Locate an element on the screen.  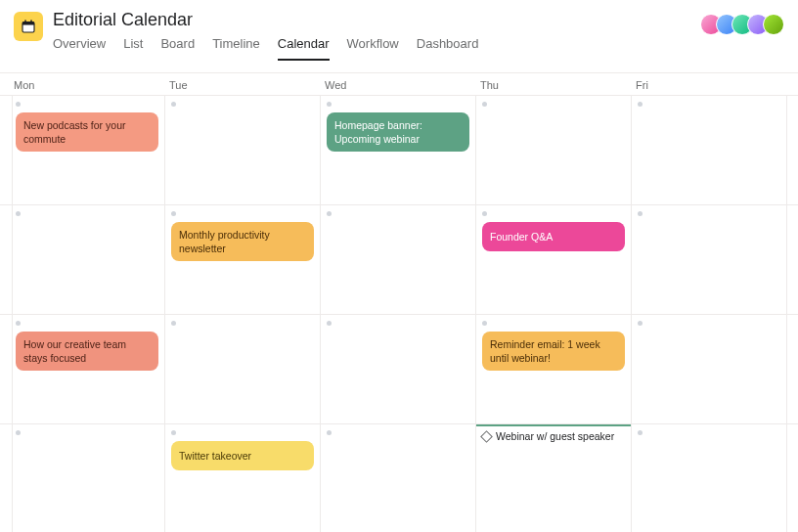
project-icon is located at coordinates (28, 26).